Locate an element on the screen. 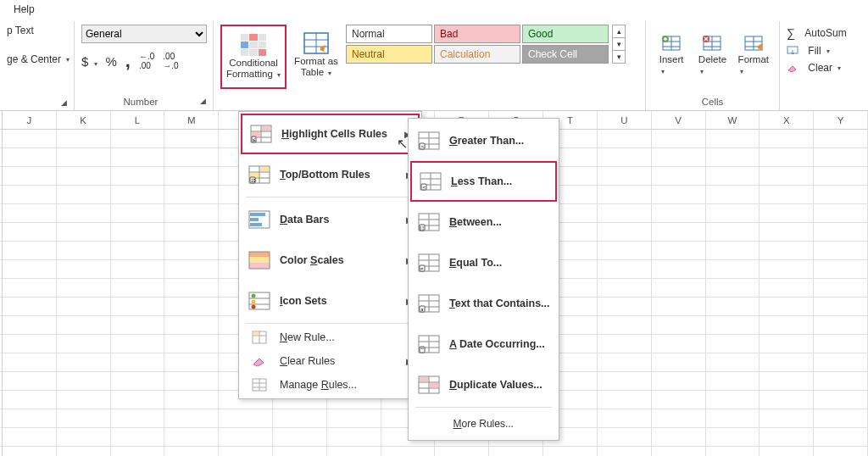 The height and width of the screenshot is (456, 868). number-group-label: Number is located at coordinates (141, 102).